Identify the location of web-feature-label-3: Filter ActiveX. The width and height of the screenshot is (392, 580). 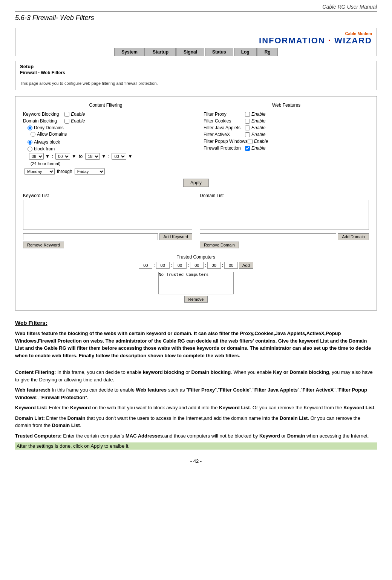
(224, 135).